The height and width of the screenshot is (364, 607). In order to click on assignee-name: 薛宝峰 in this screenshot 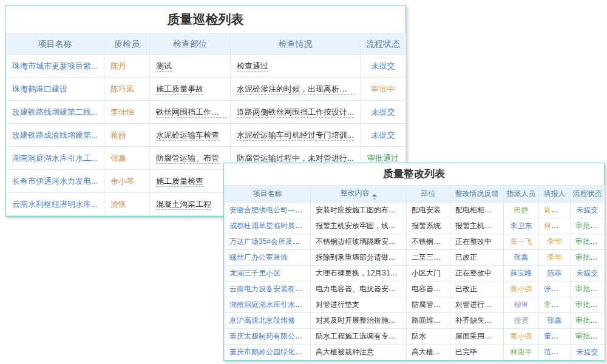, I will do `click(521, 273)`.